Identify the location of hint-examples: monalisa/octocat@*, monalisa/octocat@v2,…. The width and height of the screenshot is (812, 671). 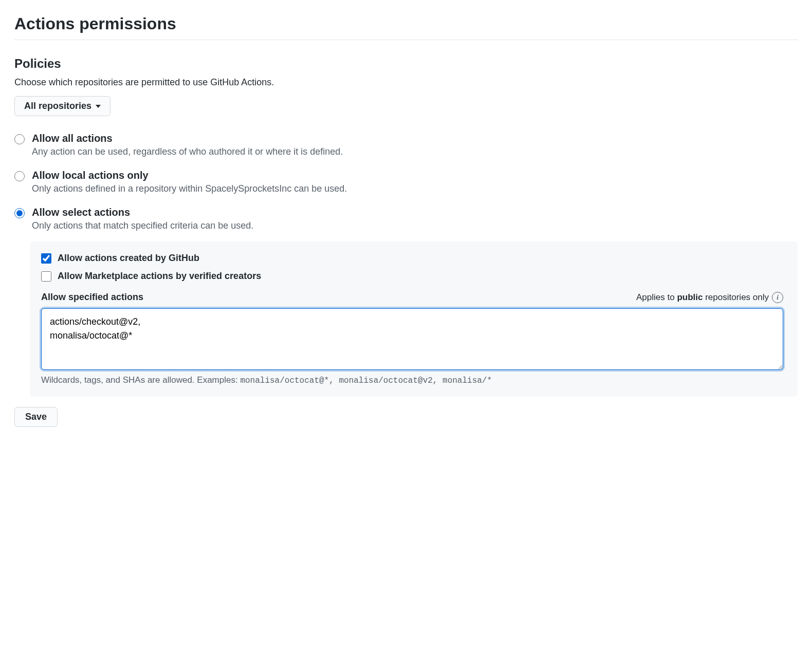
(366, 381).